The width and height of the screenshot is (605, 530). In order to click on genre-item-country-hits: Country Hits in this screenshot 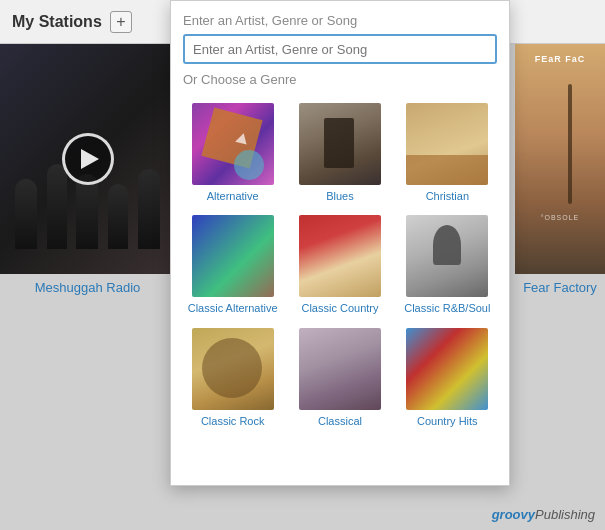, I will do `click(448, 378)`.